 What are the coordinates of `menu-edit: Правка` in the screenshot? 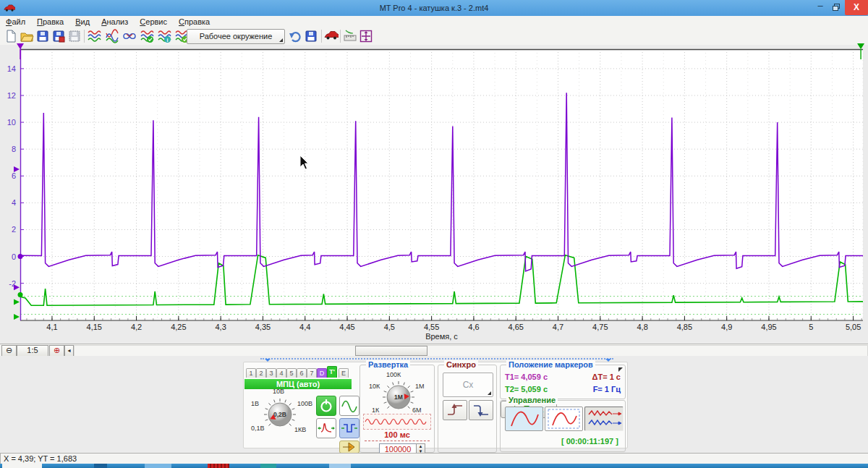 It's located at (51, 22).